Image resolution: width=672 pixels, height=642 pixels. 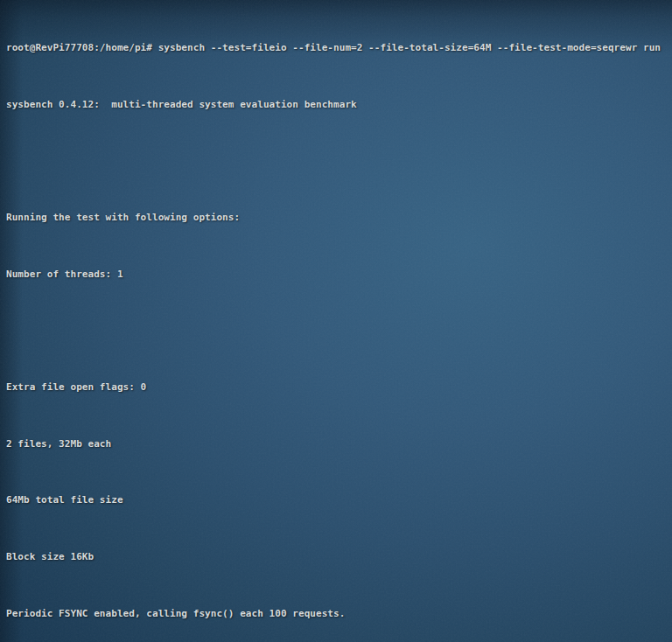 I want to click on terminal-line: sysbench 0.4.12: multi-threaded system e…, so click(x=340, y=105).